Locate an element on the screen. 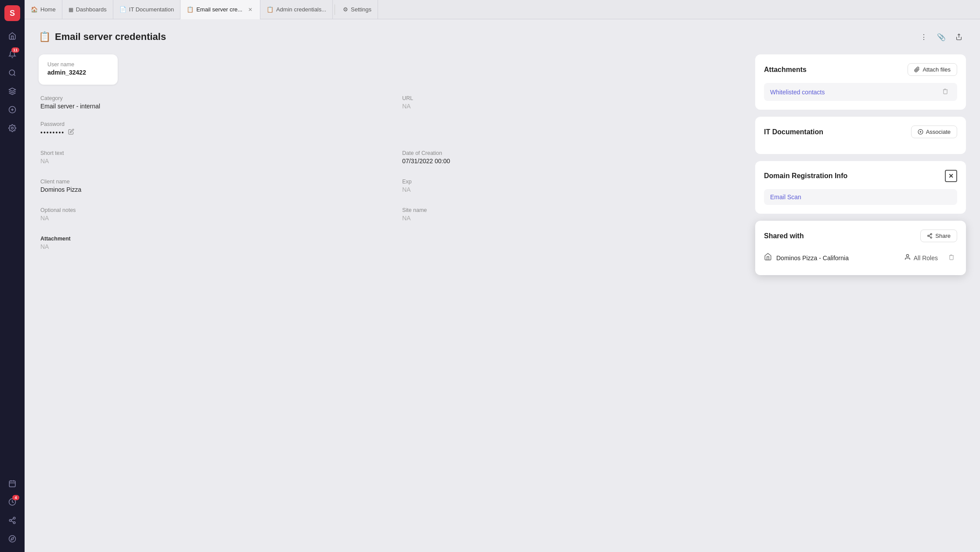 The image size is (980, 552). category-url-row: Category Email server - internal URL NA is located at coordinates (392, 103).